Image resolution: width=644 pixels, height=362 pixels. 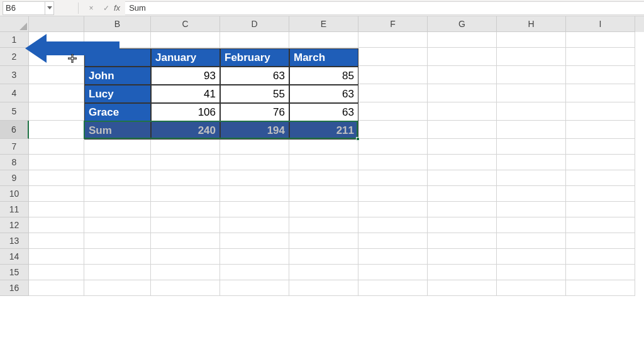 I want to click on table-cell: 93, so click(x=186, y=75).